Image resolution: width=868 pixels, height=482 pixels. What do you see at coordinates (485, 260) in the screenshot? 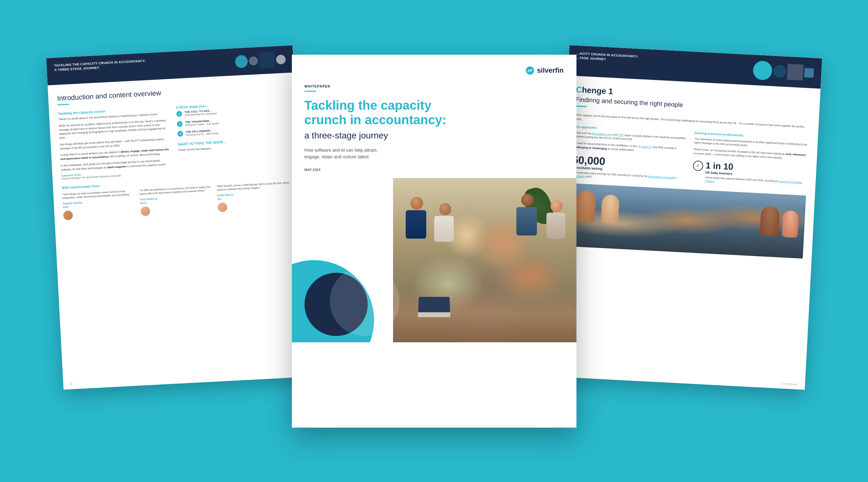
I see `meeting-photo` at bounding box center [485, 260].